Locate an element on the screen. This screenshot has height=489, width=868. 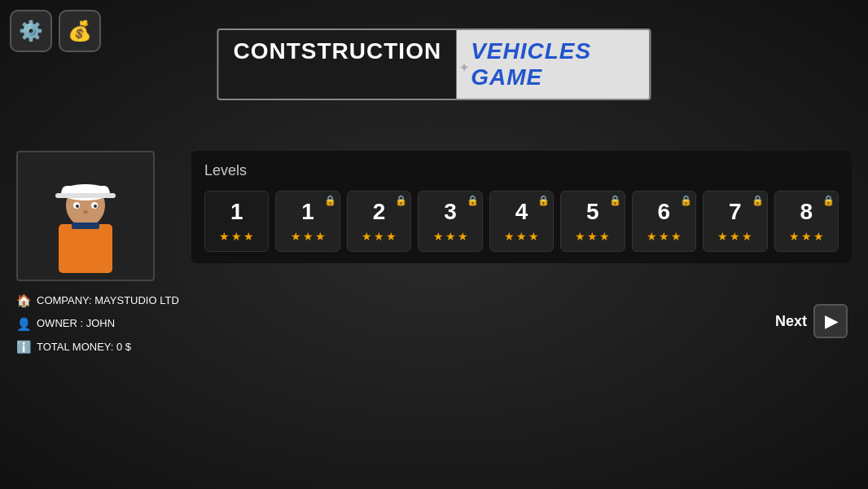
level-number: 2 is located at coordinates (379, 212).